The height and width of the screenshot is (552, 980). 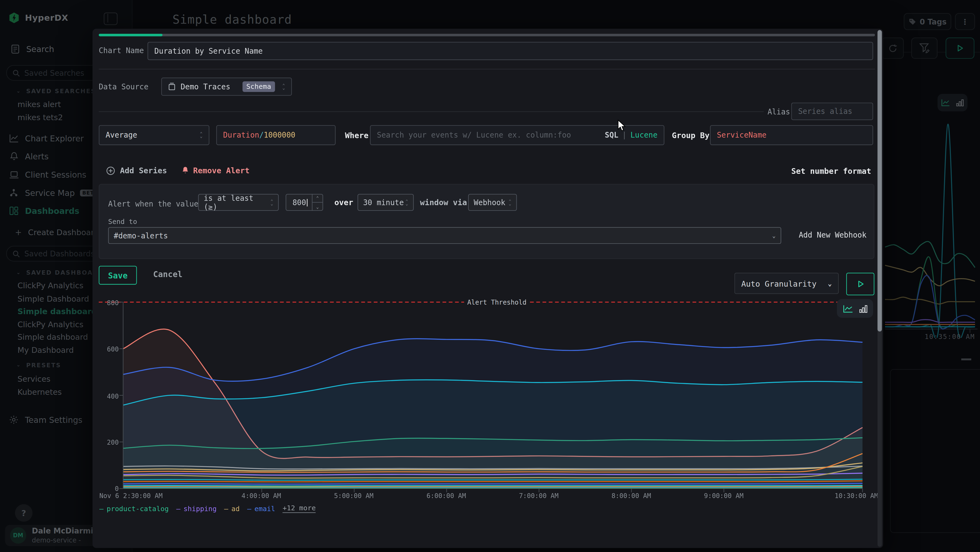 I want to click on x-axis-tick: 5:00:00 AM, so click(x=354, y=496).